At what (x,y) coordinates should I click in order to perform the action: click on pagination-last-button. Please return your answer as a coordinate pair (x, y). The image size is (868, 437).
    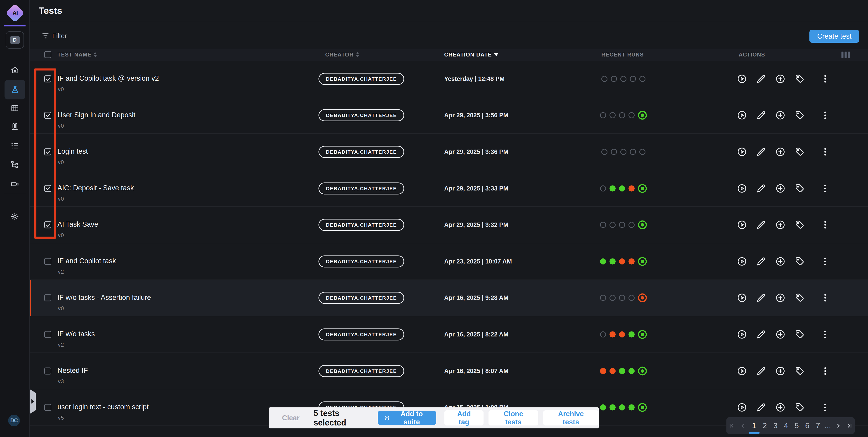
    Looking at the image, I should click on (850, 426).